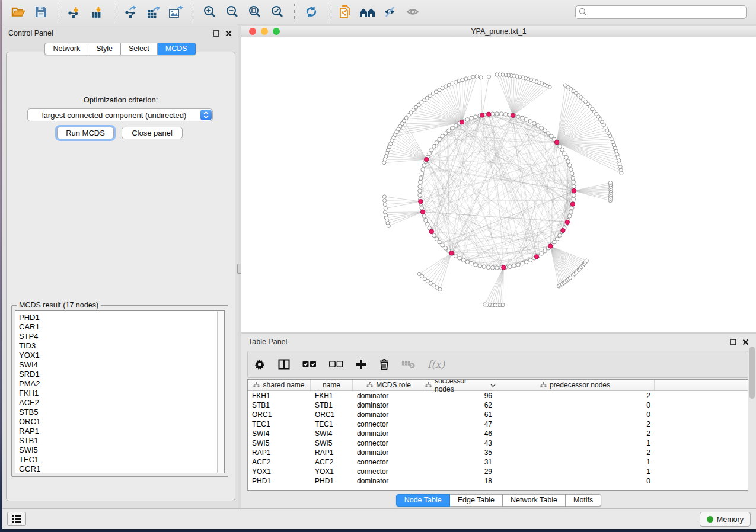  Describe the element at coordinates (477, 500) in the screenshot. I see `tab-edge-table: Edge Table` at that location.